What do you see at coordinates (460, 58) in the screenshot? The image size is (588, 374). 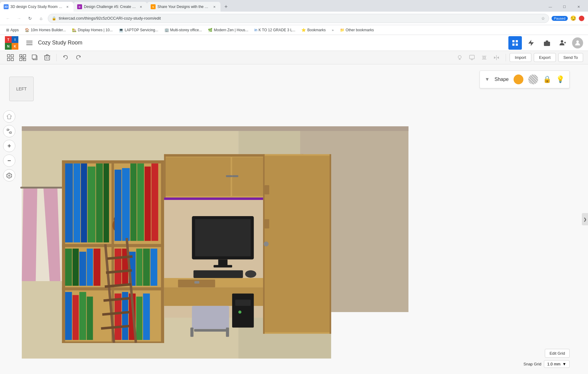 I see `light-bulb-button` at bounding box center [460, 58].